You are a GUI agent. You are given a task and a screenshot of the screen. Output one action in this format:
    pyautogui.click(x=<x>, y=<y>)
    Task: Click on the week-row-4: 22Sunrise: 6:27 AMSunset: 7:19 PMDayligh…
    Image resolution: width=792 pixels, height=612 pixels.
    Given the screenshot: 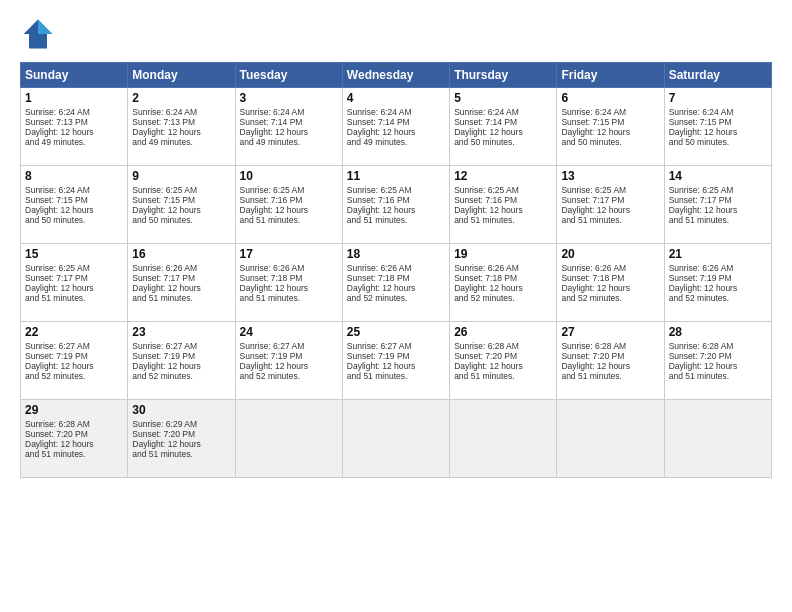 What is the action you would take?
    pyautogui.click(x=396, y=361)
    